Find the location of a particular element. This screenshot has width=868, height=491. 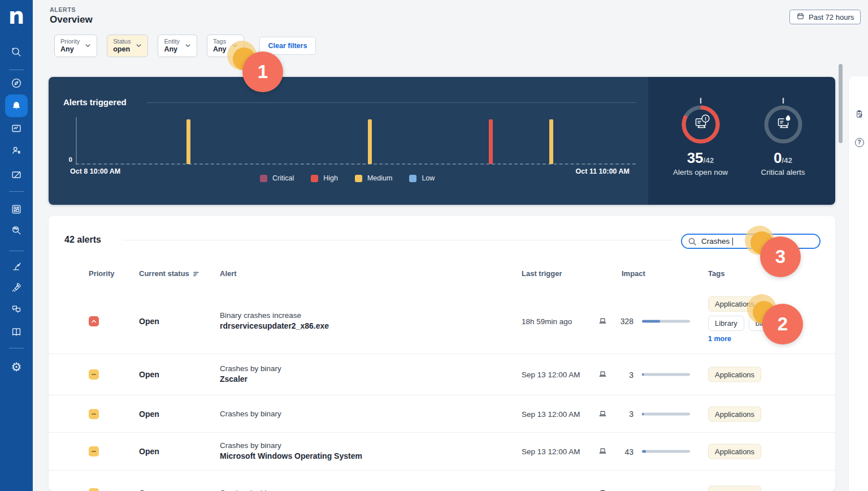

legend-item-critical: Critical is located at coordinates (277, 178).